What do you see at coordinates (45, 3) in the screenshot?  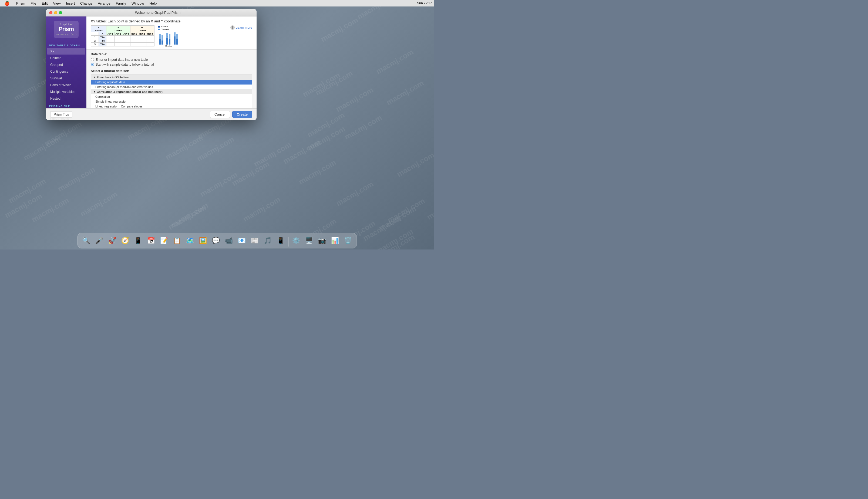 I see `menu-edit: Edit` at bounding box center [45, 3].